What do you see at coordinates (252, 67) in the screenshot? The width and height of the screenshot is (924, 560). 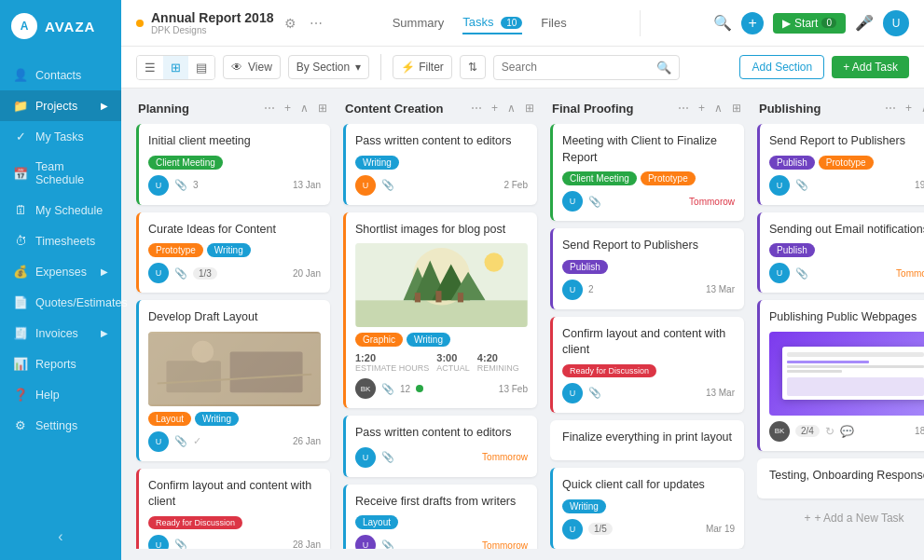 I see `view-select: 👁 View` at bounding box center [252, 67].